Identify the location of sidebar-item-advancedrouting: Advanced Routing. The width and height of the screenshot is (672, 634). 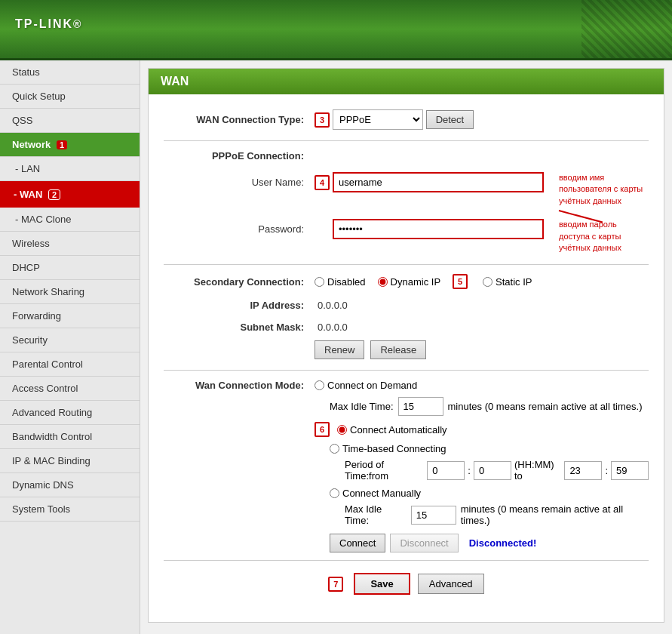
(69, 413).